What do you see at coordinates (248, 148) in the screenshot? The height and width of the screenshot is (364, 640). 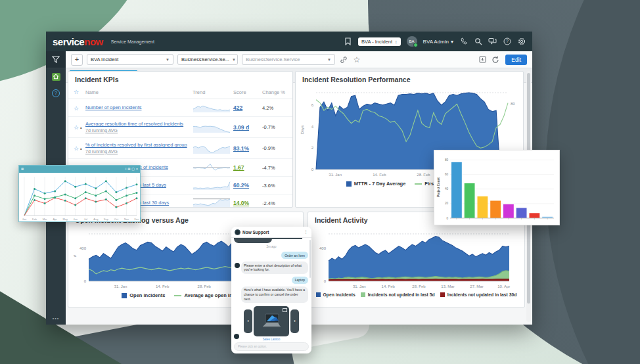 I see `kpi-score-link: 83.1%` at bounding box center [248, 148].